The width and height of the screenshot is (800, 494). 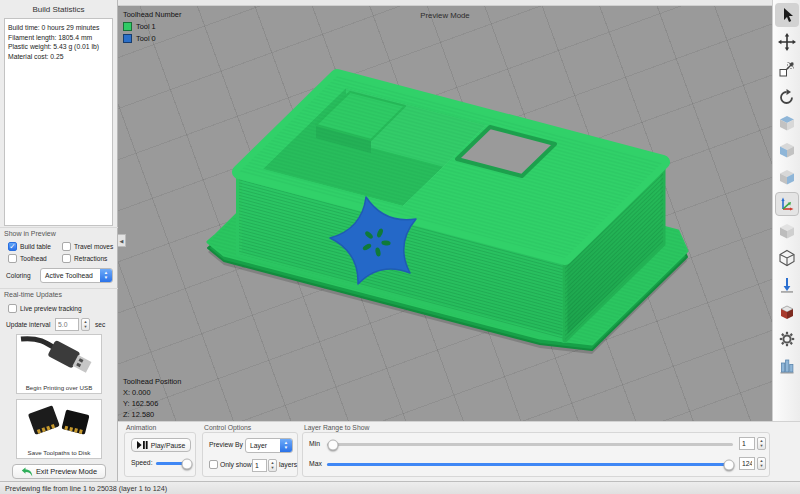 I want to click on move-tool-icon, so click(x=787, y=42).